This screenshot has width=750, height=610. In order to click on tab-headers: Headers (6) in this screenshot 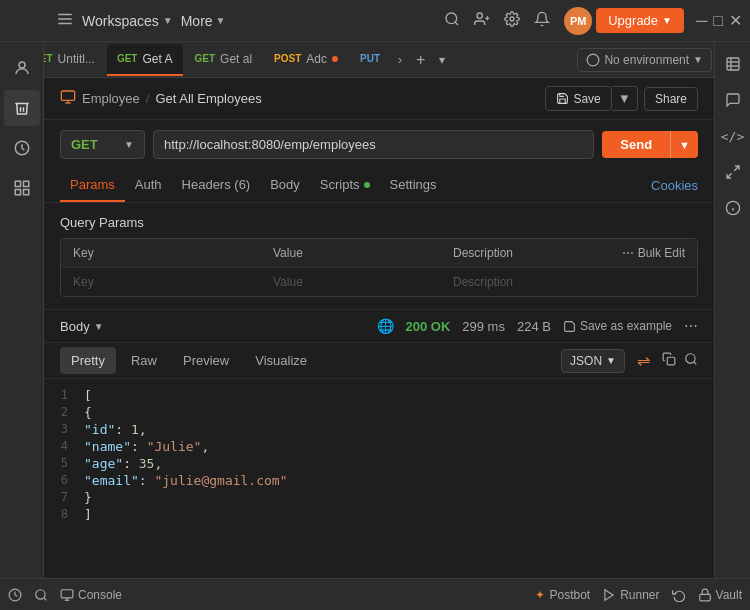, I will do `click(216, 186)`.